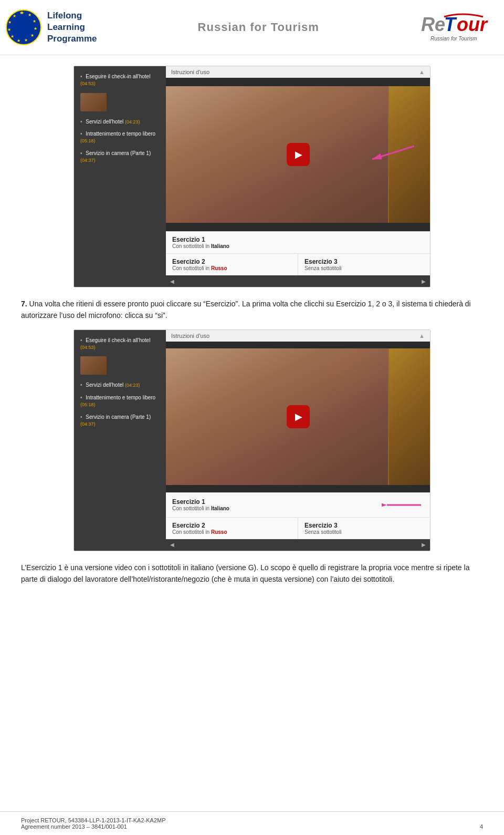 The height and width of the screenshot is (835, 504). What do you see at coordinates (232, 265) in the screenshot?
I see `exercise2-btn-1: Esercizio 2 Con sottotitoli in Russo` at bounding box center [232, 265].